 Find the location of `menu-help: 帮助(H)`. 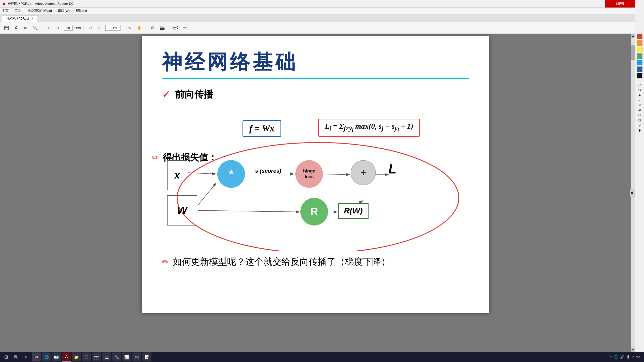

menu-help: 帮助(H) is located at coordinates (81, 11).